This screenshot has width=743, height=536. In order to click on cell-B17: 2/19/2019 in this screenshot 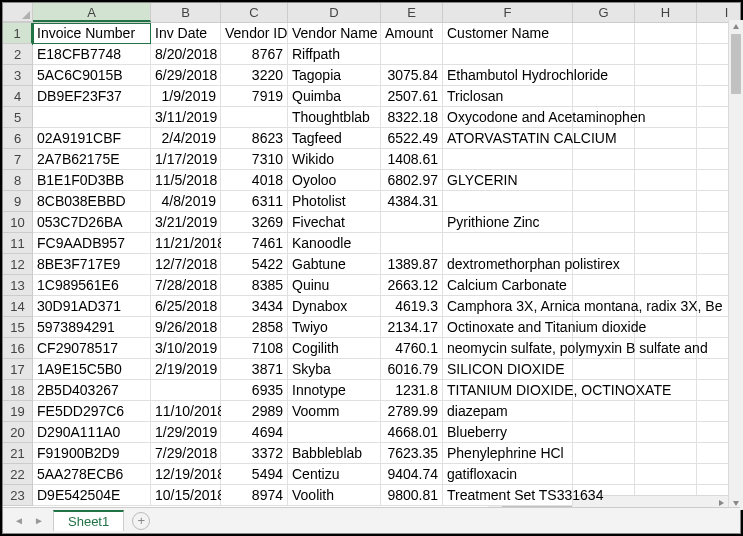, I will do `click(186, 370)`.